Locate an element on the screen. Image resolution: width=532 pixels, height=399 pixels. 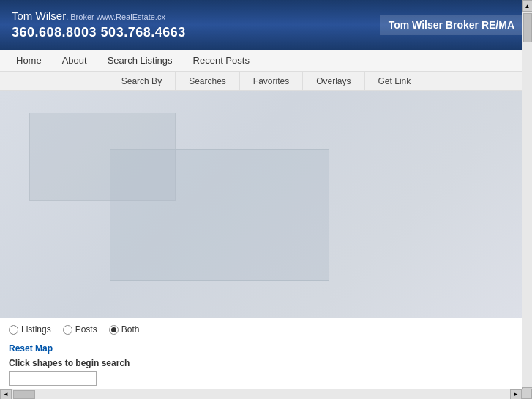
filter-radio-group: Listings Posts Both is located at coordinates (266, 329).